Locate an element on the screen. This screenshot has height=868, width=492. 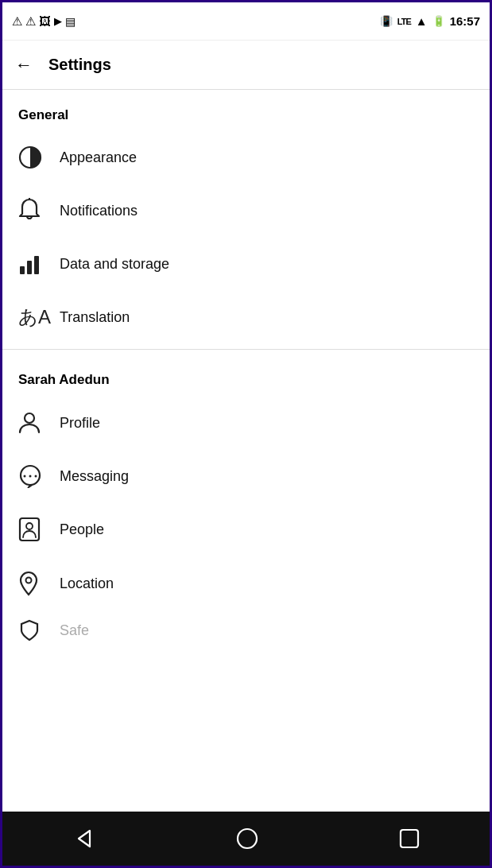
settings-item-notifications: Notifications is located at coordinates (246, 211).